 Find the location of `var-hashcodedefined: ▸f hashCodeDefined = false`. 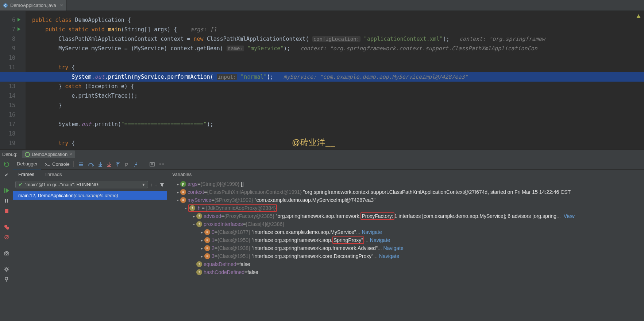

var-hashcodedefined: ▸f hashCodeDefined = false is located at coordinates (406, 272).